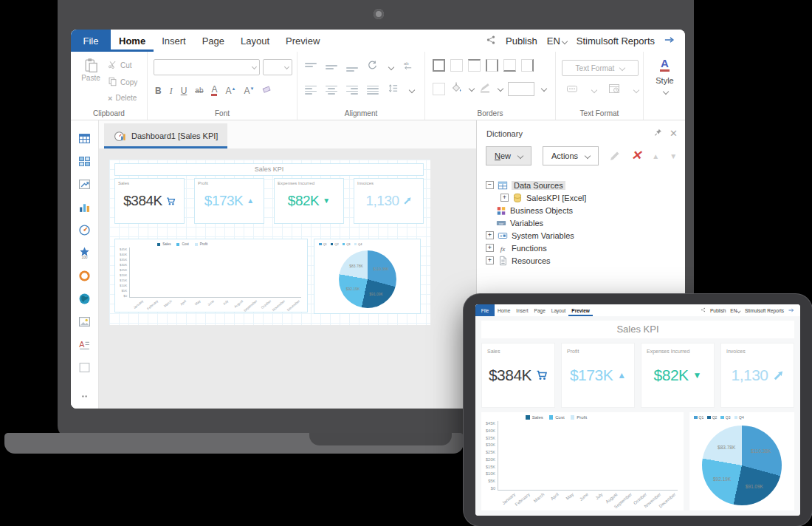 The height and width of the screenshot is (526, 812). What do you see at coordinates (614, 90) in the screenshot?
I see `date-format-icon` at bounding box center [614, 90].